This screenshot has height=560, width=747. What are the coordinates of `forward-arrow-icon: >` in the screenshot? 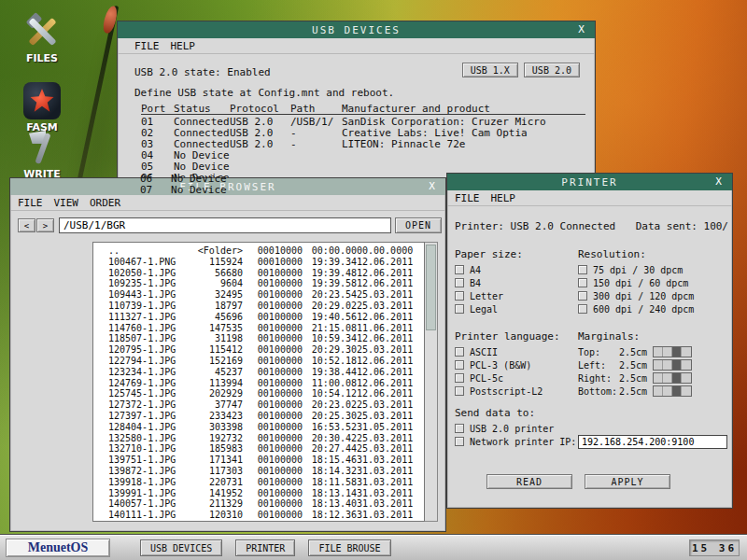 It's located at (45, 226).